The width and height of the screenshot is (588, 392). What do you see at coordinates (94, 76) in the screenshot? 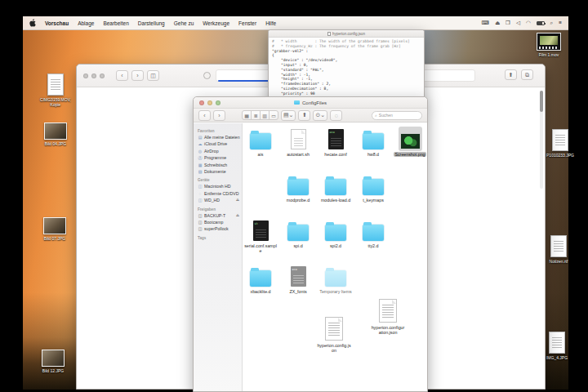
I see `browser-traffic-lights` at bounding box center [94, 76].